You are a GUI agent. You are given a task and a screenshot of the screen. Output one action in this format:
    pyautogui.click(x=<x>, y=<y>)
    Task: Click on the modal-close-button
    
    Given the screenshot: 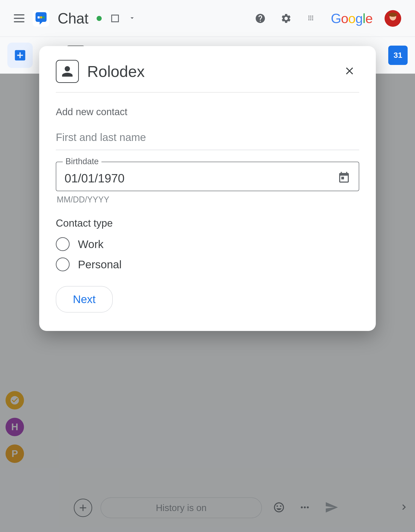 What is the action you would take?
    pyautogui.click(x=350, y=71)
    